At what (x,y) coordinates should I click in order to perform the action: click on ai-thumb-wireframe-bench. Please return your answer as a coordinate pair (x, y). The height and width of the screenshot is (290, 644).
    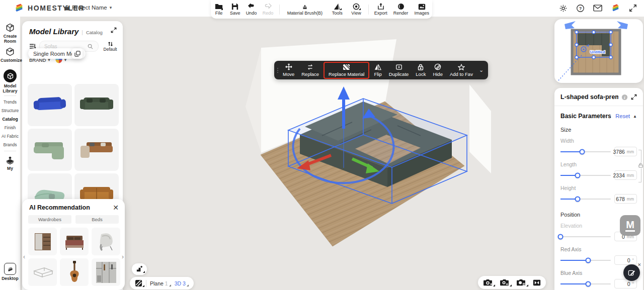
    Looking at the image, I should click on (42, 272).